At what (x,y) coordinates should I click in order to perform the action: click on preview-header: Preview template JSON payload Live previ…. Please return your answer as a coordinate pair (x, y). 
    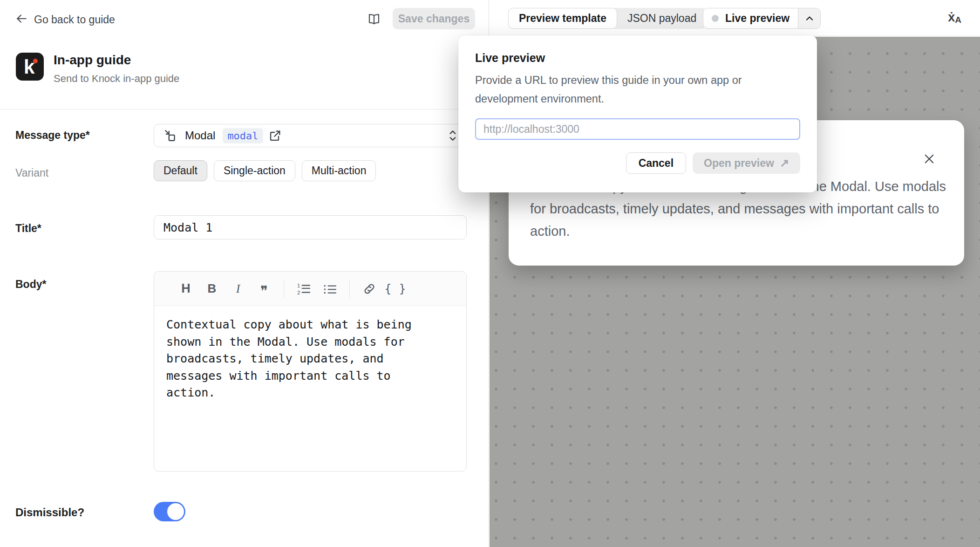
    Looking at the image, I should click on (735, 18).